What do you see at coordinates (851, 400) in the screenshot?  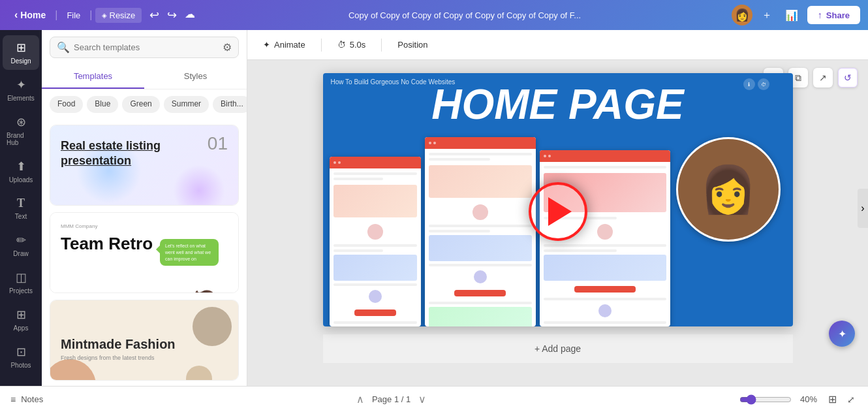 I see `fullscreen-button: ⤢` at bounding box center [851, 400].